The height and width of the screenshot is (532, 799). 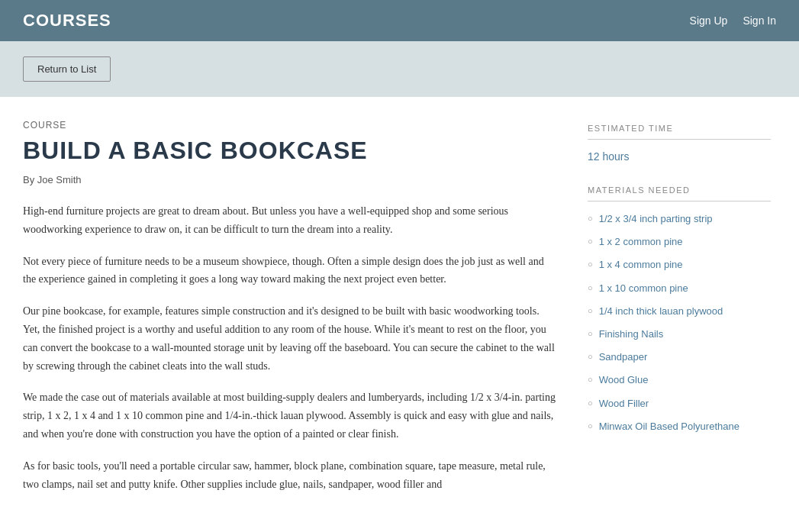 What do you see at coordinates (290, 415) in the screenshot?
I see `paragraph-4: We made the case out of materials availa…` at bounding box center [290, 415].